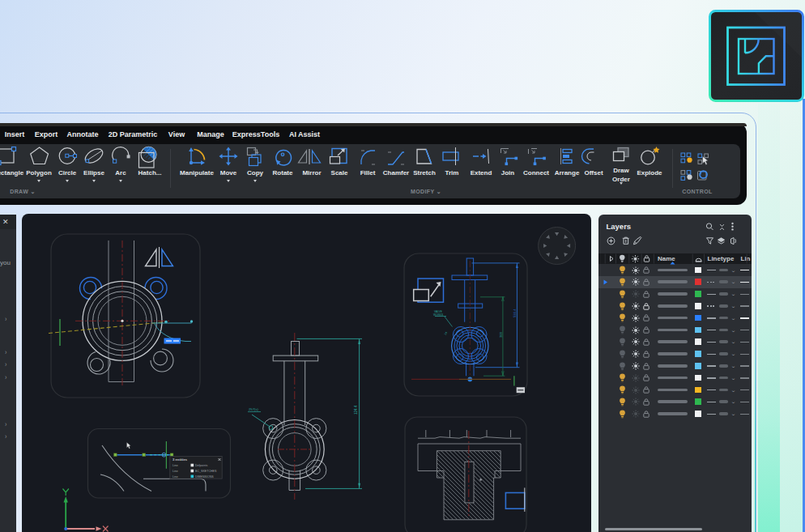  What do you see at coordinates (445, 334) in the screenshot?
I see `svg-text: 24` at bounding box center [445, 334].